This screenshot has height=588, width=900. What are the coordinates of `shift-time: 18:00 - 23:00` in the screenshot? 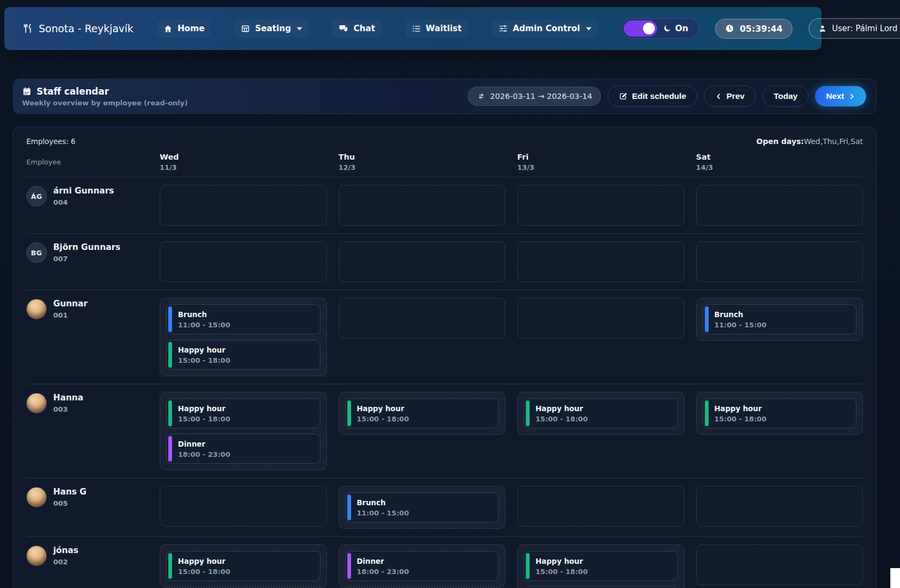 It's located at (424, 572).